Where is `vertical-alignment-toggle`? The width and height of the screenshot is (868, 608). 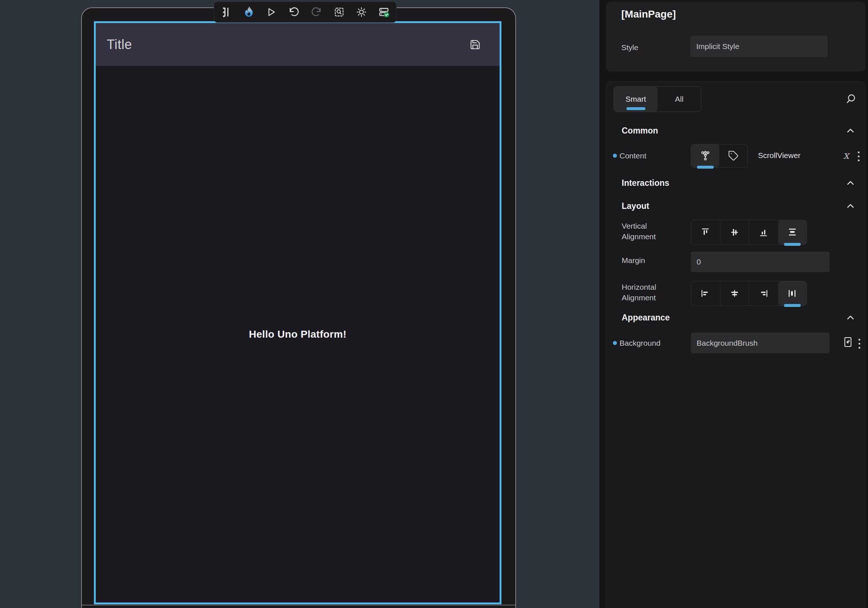
vertical-alignment-toggle is located at coordinates (749, 232).